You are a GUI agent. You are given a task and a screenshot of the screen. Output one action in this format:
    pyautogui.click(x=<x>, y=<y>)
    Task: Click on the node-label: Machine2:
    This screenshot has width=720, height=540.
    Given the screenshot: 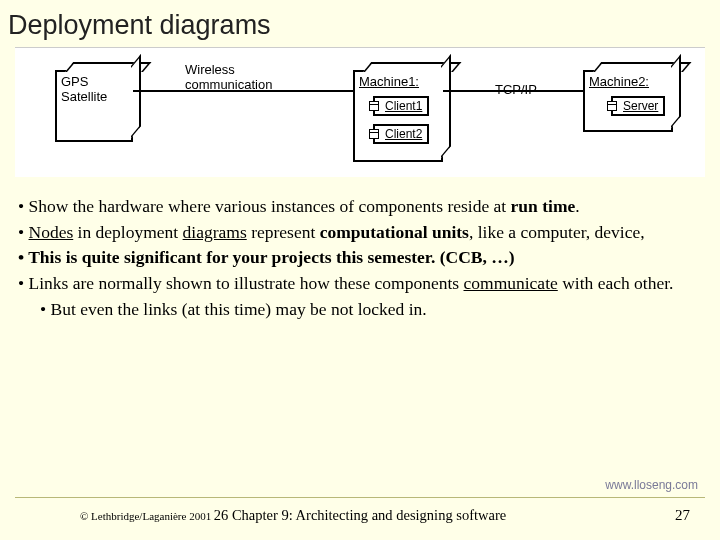 What is the action you would take?
    pyautogui.click(x=628, y=82)
    